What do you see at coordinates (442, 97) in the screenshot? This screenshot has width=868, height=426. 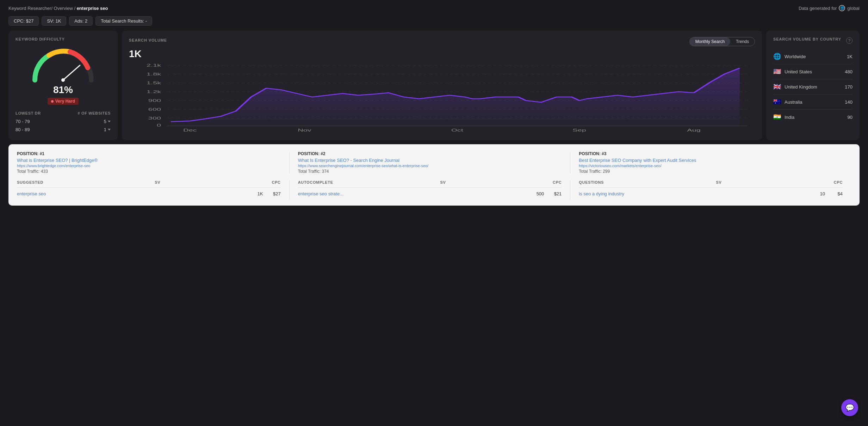 I see `chart-svg: 2.1k 1.8k 1.5k 1.2k 900 600 300 0 Dec 20…` at bounding box center [442, 97].